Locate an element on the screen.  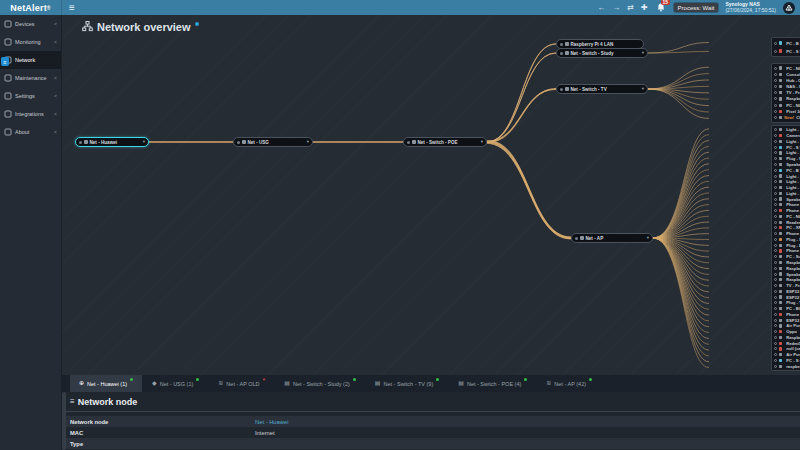
bell-icon: 15 is located at coordinates (661, 8).